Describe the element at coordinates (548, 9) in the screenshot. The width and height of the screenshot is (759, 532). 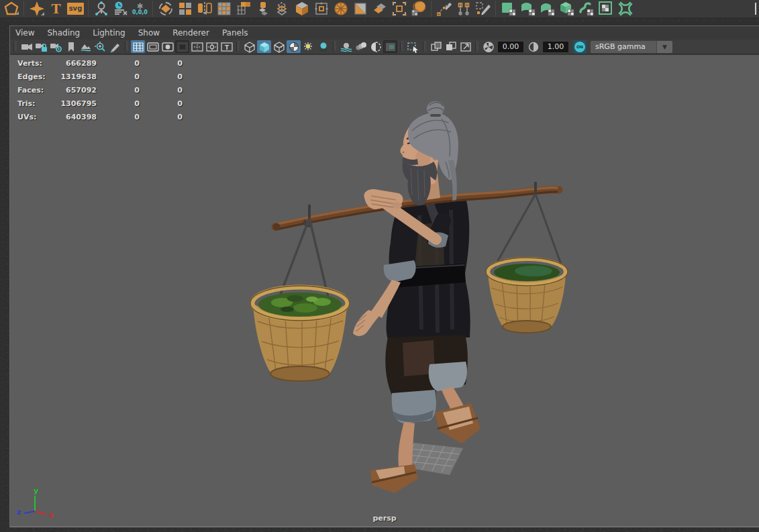
I see `green-wave-icon` at that location.